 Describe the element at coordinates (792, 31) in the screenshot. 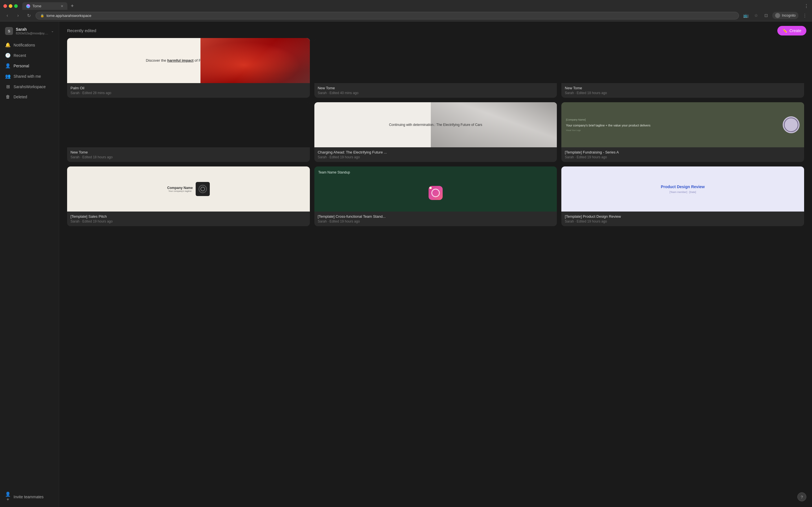

I see `create-button: ✏️ Create` at that location.